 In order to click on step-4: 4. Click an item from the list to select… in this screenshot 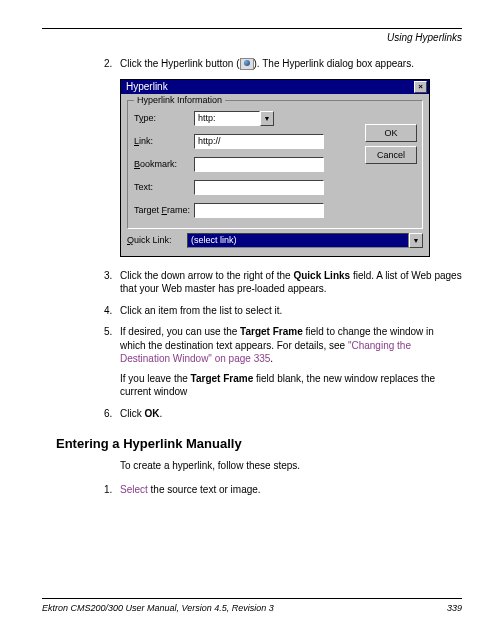, I will do `click(252, 311)`.